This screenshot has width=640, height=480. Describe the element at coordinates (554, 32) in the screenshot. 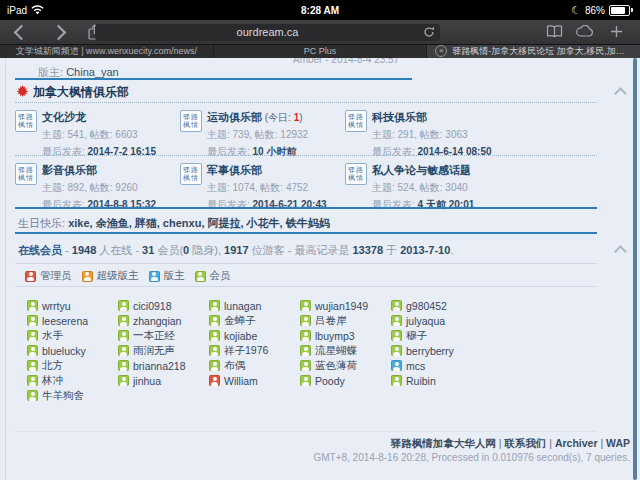

I see `bookmarks-button` at that location.